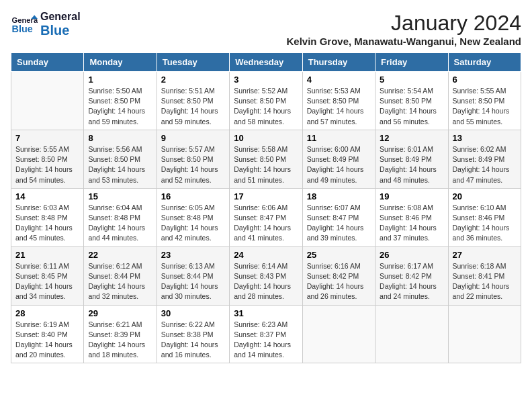 The image size is (532, 411). Describe the element at coordinates (485, 255) in the screenshot. I see `day-number: 27` at that location.